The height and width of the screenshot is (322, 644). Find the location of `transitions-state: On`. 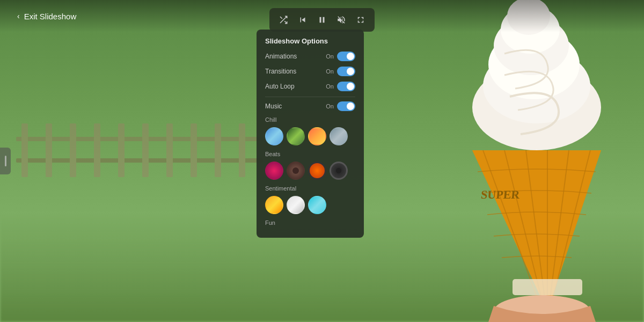

transitions-state: On is located at coordinates (330, 71).